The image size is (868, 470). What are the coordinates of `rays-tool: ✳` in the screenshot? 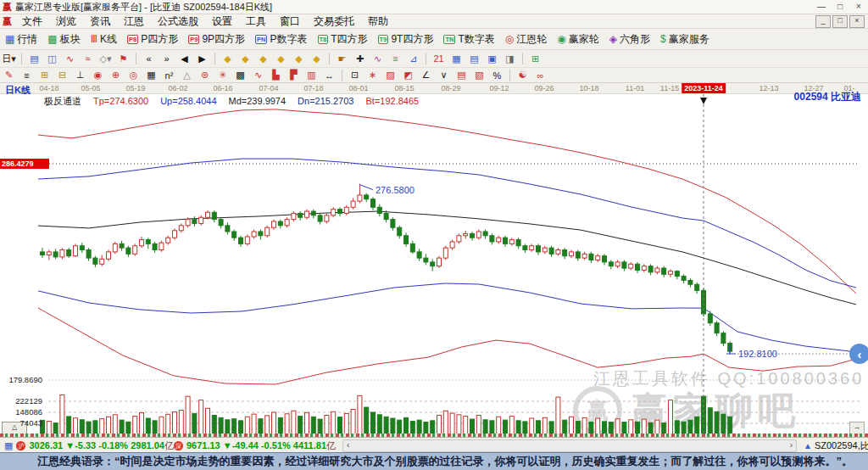 It's located at (222, 76).